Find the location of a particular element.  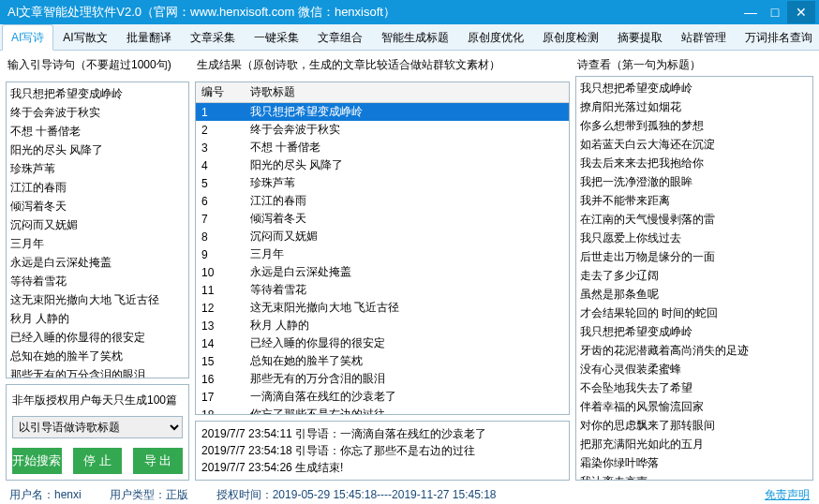

row-number: 9 is located at coordinates (221, 255).